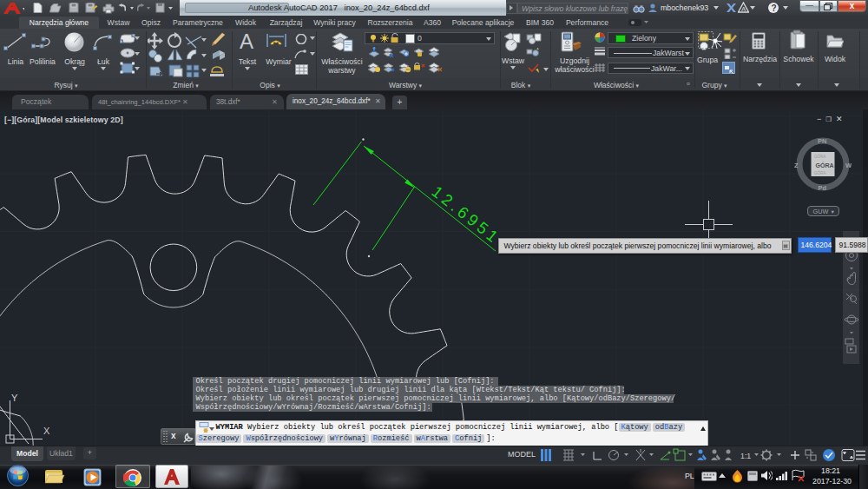  Describe the element at coordinates (744, 9) in the screenshot. I see `svg-text: A` at that location.